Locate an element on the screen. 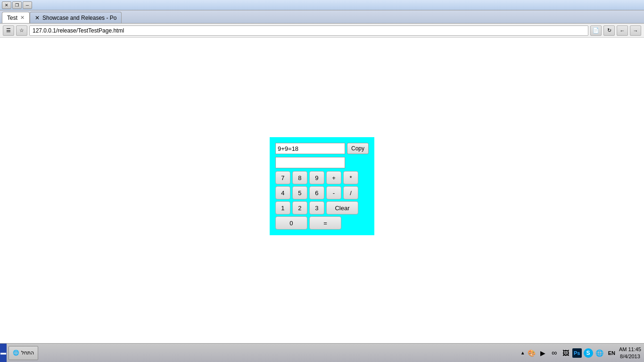  tray-date-value: 8/4/2013 is located at coordinates (630, 356).